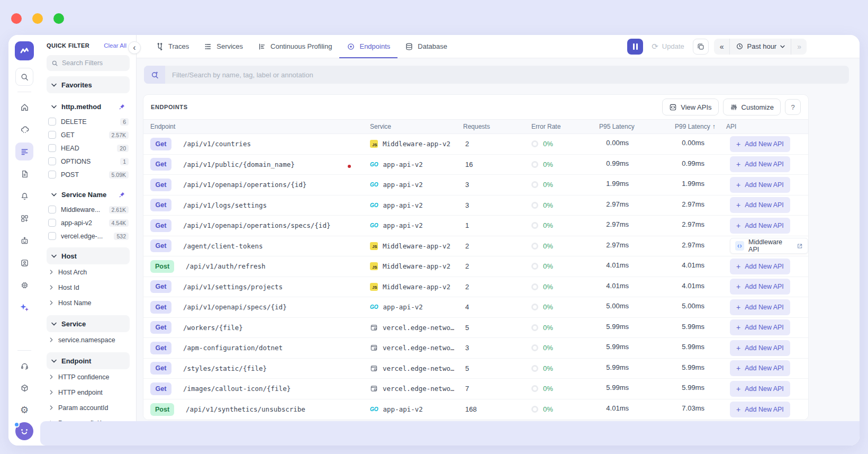  I want to click on table-row: Get/api/v1/openapi/operations/specs/{id}…, so click(476, 226).